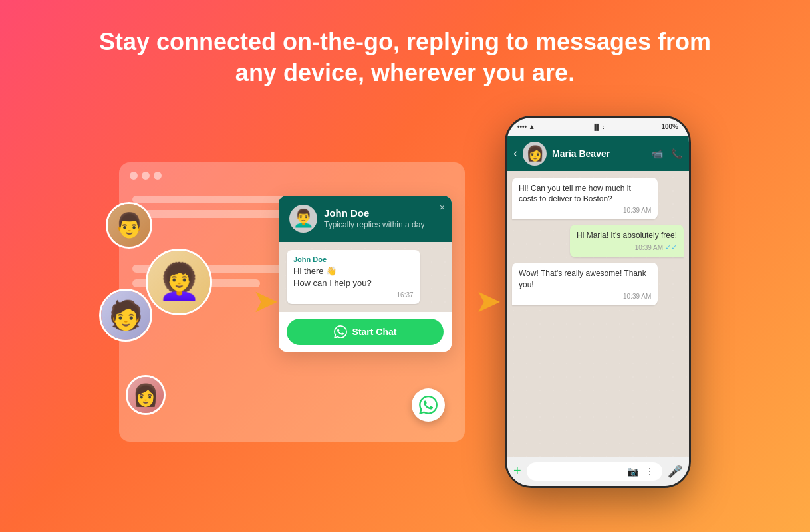 Image resolution: width=810 pixels, height=532 pixels. Describe the element at coordinates (126, 315) in the screenshot. I see `avatar-2: 🧑` at that location.